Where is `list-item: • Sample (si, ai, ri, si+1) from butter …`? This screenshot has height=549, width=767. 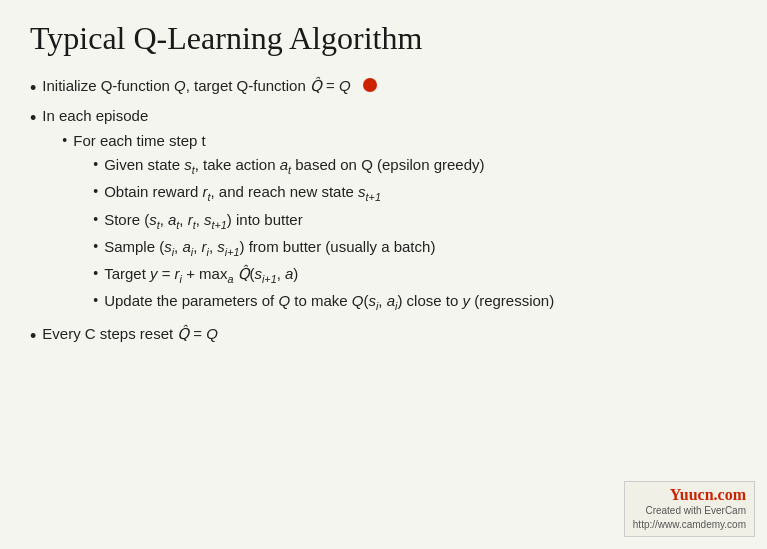
list-item: • Sample (si, ai, ri, si+1) from butter … is located at coordinates (415, 248).